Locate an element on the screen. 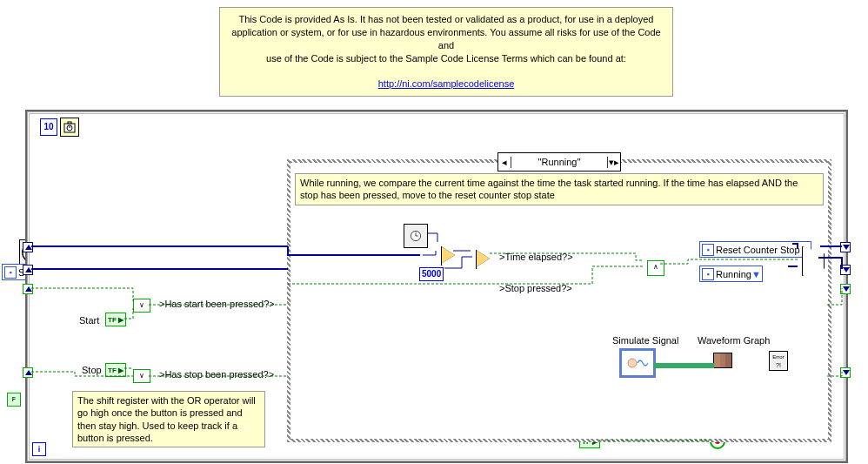 This screenshot has width=868, height=464. false-constant: F is located at coordinates (14, 400).